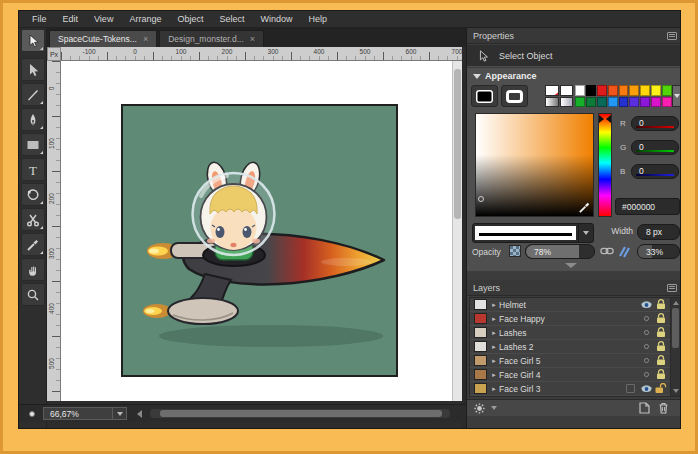 The image size is (698, 454). I want to click on menu-object: Object, so click(190, 19).